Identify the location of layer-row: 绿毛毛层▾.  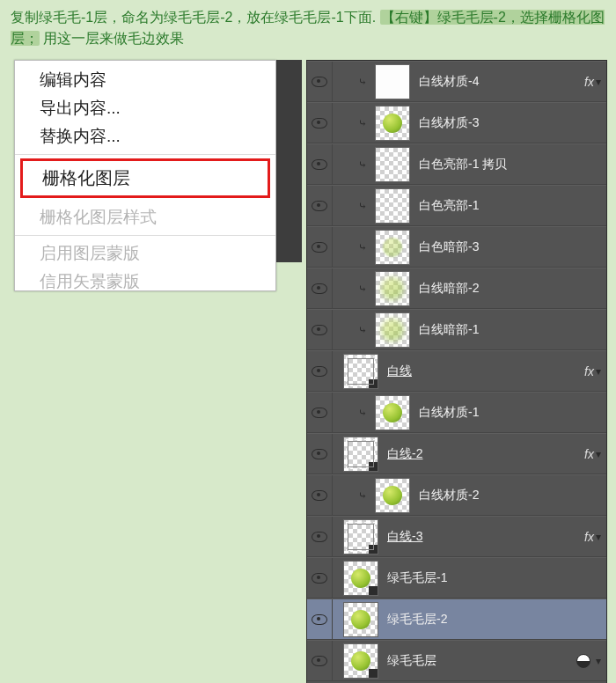
(457, 660).